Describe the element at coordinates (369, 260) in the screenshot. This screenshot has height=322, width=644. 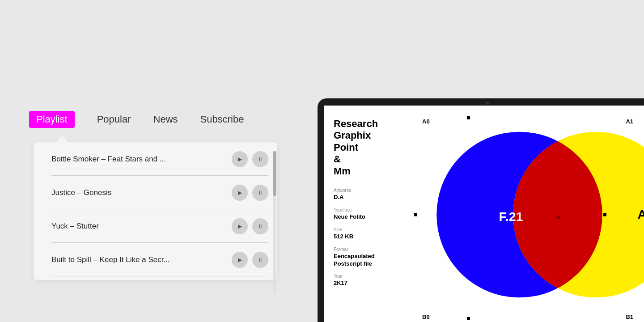
I see `format-value: EencapsulatedPostscript file` at that location.